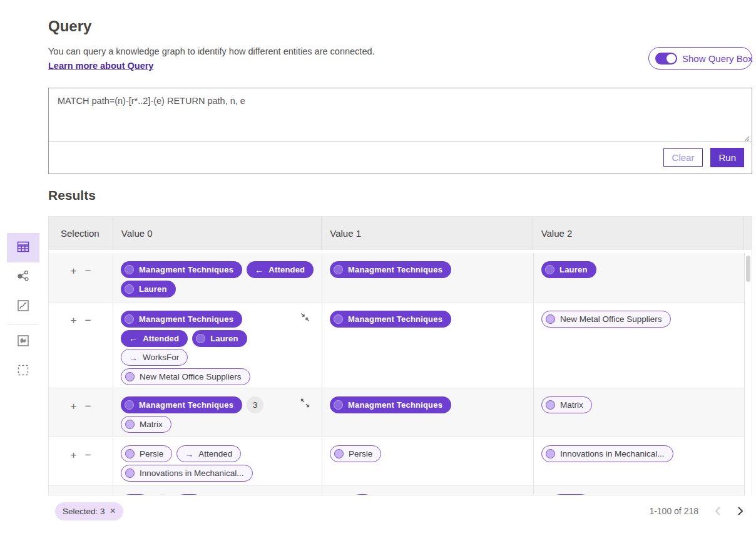 This screenshot has height=533, width=756. I want to click on selected-chip: Selected: 3 ×, so click(89, 511).